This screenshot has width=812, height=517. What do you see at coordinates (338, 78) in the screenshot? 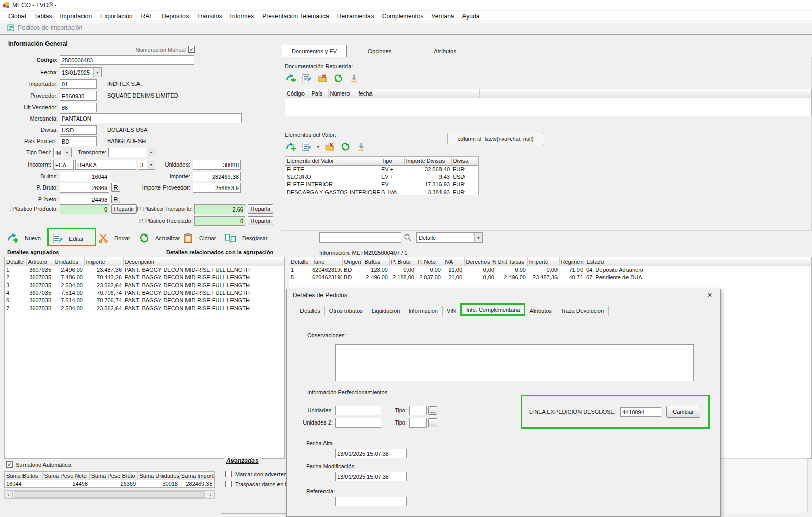
I see `doc-refresh-button` at bounding box center [338, 78].